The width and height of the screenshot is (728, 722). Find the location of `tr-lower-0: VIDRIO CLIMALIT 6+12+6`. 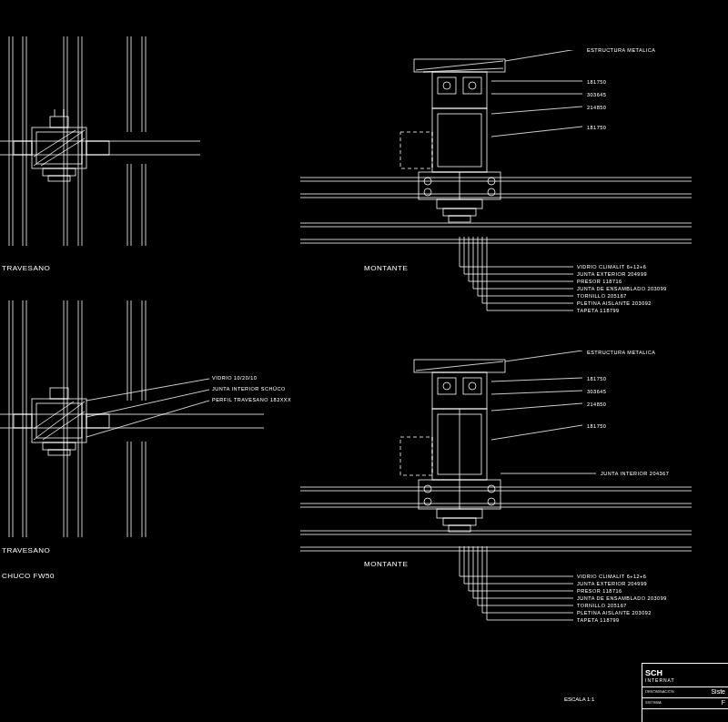

tr-lower-0: VIDRIO CLIMALIT 6+12+6 is located at coordinates (612, 267).